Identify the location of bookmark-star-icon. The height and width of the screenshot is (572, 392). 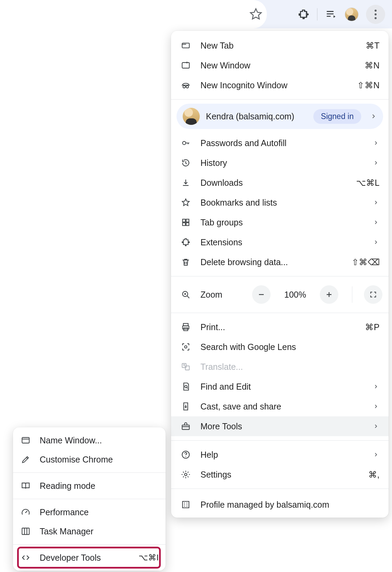
(256, 14).